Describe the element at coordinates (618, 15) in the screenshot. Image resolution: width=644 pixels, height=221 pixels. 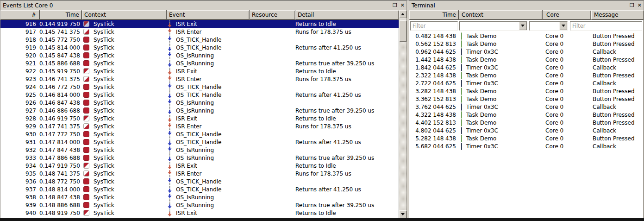
I see `column-header-message: Message` at that location.